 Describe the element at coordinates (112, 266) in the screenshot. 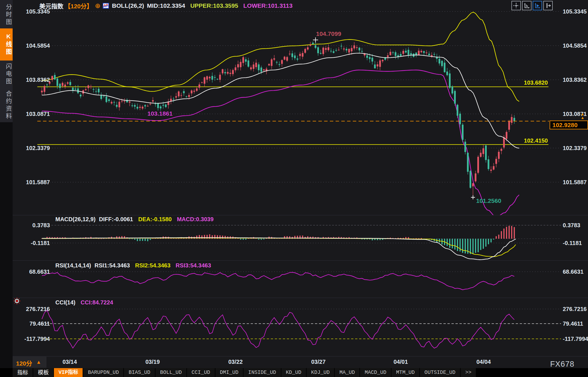

I see `rsi1-value: RSI1:54.3463` at that location.